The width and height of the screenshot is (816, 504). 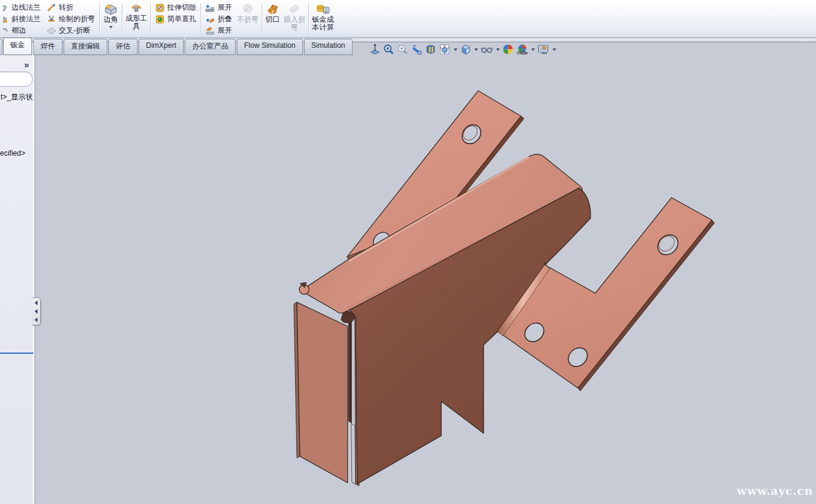 I want to click on ribbon-group-cuts: 拉伸切除 简单直孔, so click(x=176, y=19).